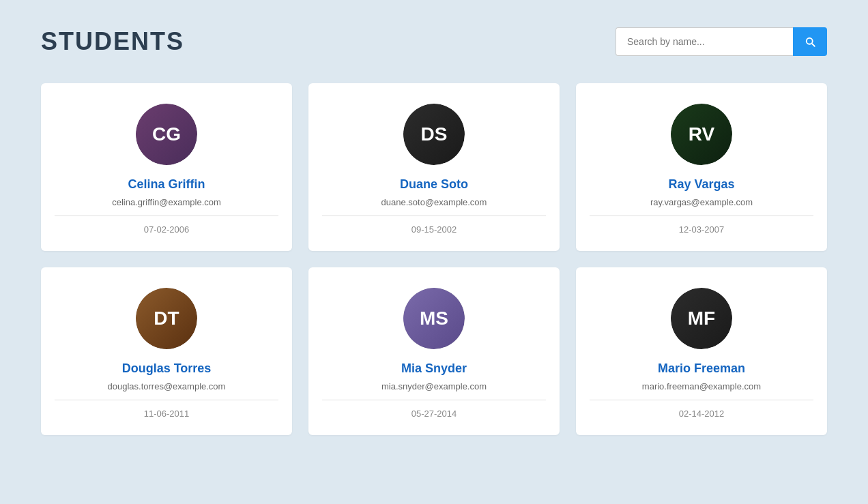 This screenshot has height=504, width=868. What do you see at coordinates (810, 42) in the screenshot?
I see `search-button` at bounding box center [810, 42].